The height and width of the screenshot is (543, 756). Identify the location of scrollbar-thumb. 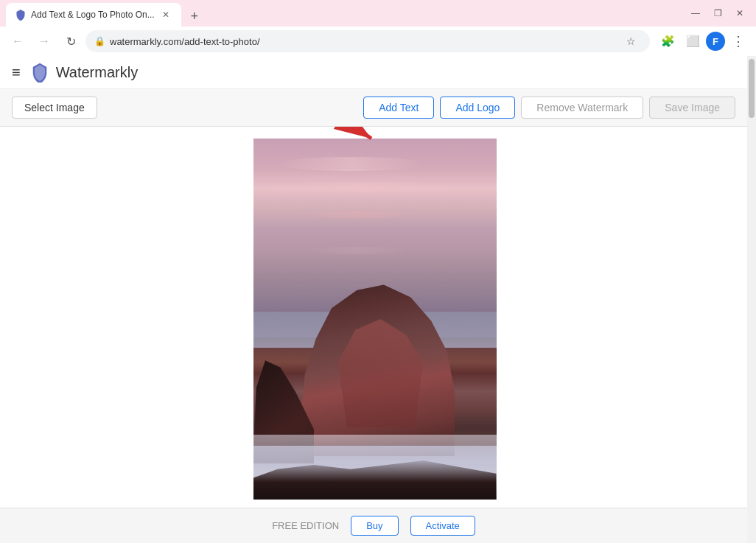
(752, 88).